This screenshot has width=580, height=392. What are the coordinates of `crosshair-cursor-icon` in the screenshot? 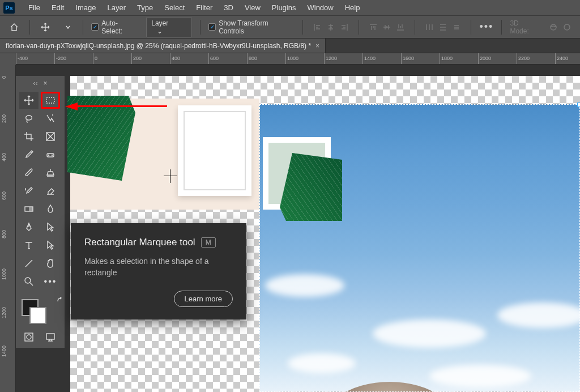 It's located at (170, 176).